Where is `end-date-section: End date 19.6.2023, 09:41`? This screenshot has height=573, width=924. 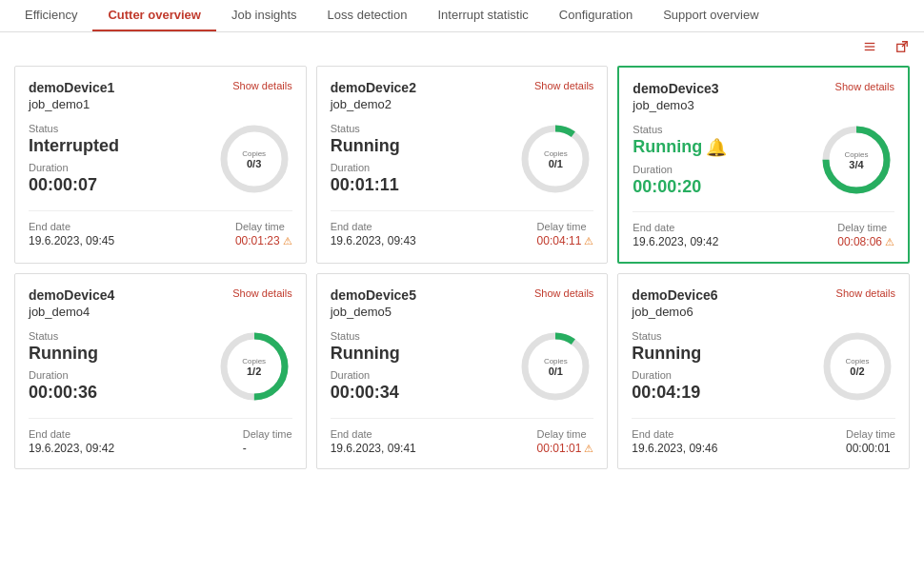
end-date-section: End date 19.6.2023, 09:41 is located at coordinates (373, 442).